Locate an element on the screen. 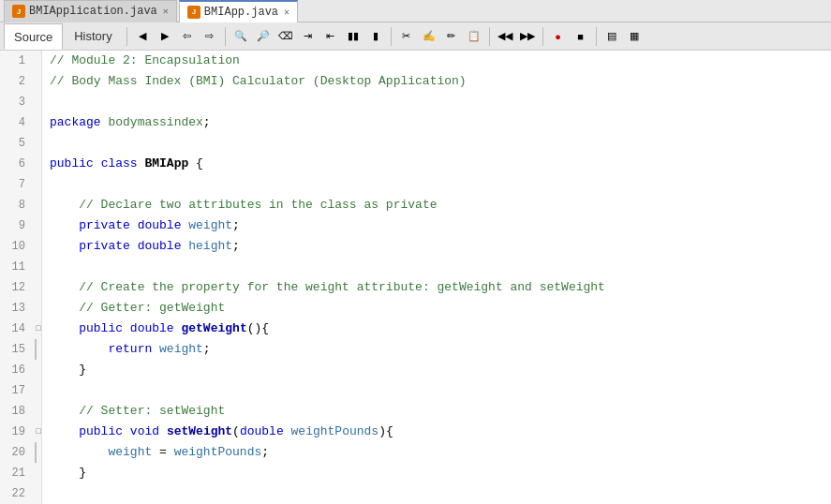  java-file-icon: J is located at coordinates (19, 11).